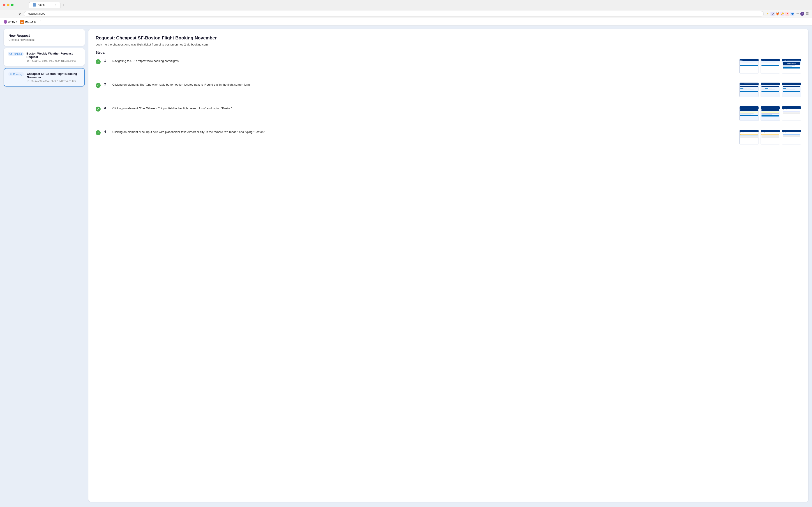 This screenshot has height=507, width=812. What do you see at coordinates (448, 45) in the screenshot?
I see `detail-description: book me the cheapest one-way flight tick…` at bounding box center [448, 45].